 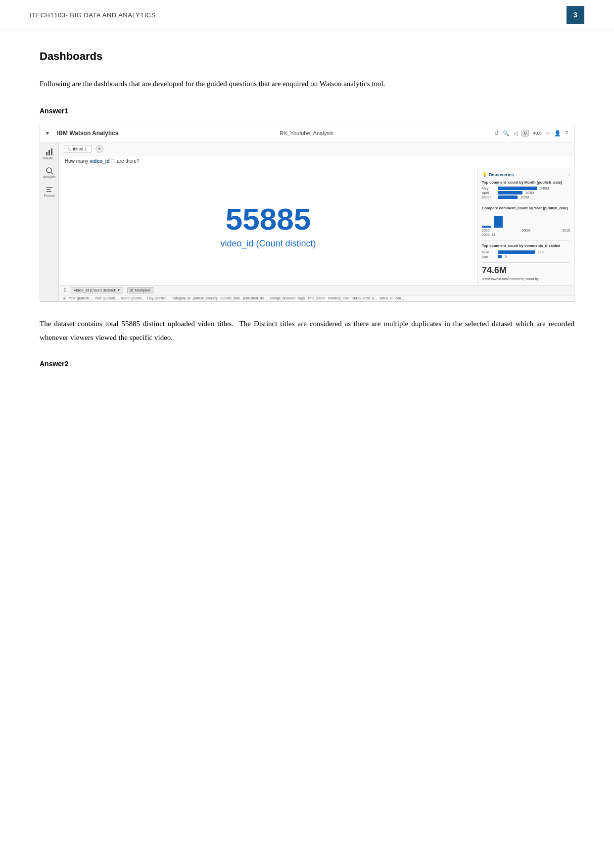 I want to click on col-videoid: video_id, so click(x=386, y=298).